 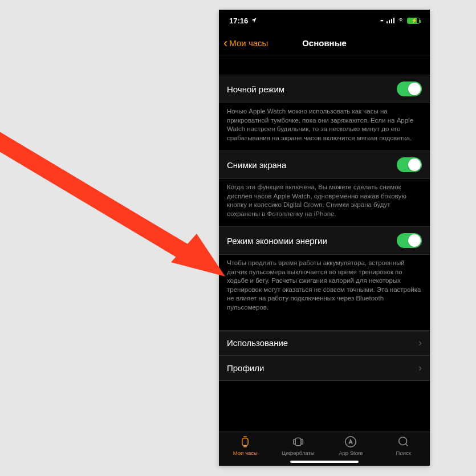 I want to click on row-label: Режим экономии энергии, so click(x=277, y=241).